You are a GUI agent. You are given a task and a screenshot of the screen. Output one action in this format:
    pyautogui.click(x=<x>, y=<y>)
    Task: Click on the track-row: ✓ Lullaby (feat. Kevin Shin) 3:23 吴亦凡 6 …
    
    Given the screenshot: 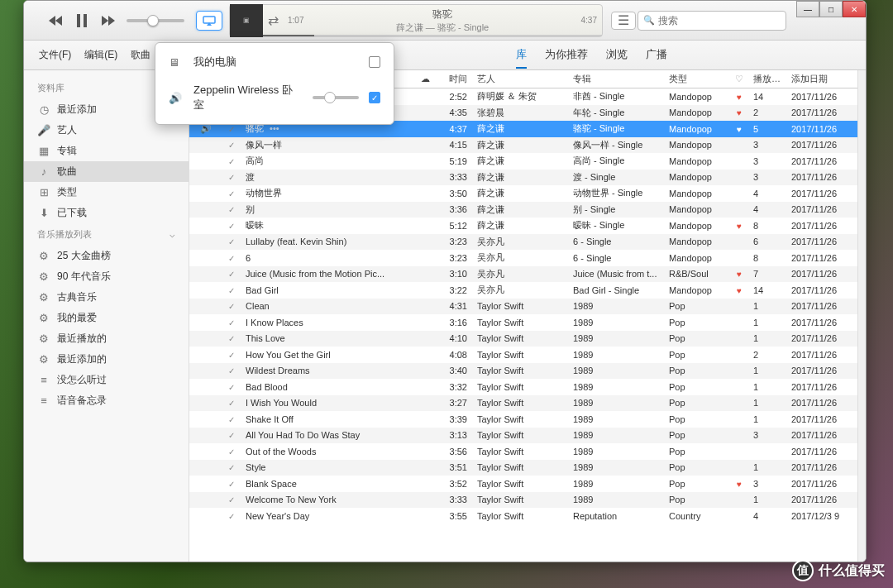 What is the action you would take?
    pyautogui.click(x=523, y=242)
    